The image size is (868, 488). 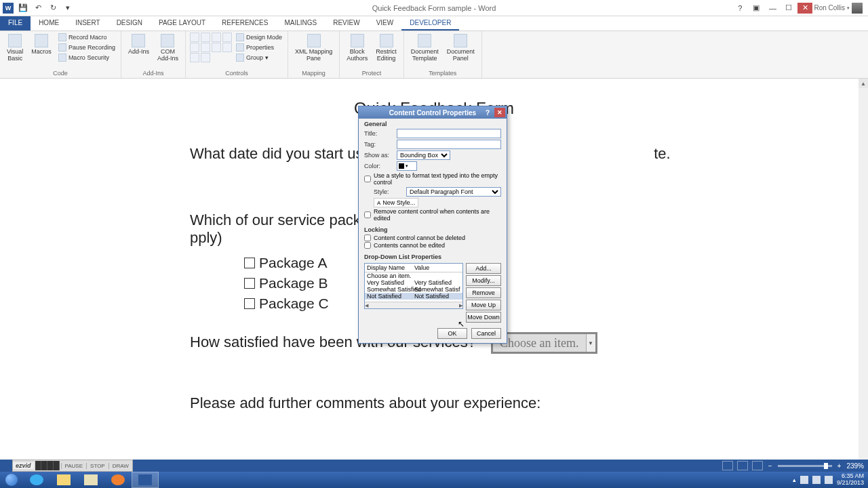 What do you see at coordinates (64, 480) in the screenshot?
I see `taskbar-explorer` at bounding box center [64, 480].